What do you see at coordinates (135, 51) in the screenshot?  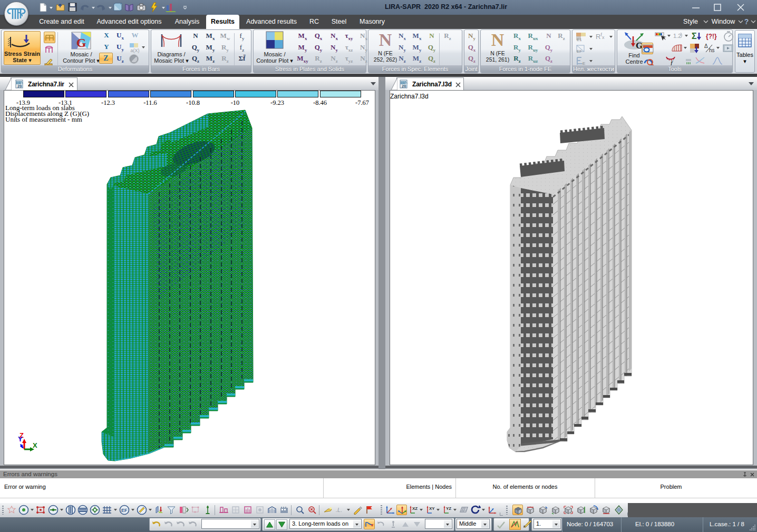 I see `svg-text: a(X)` at bounding box center [135, 51].